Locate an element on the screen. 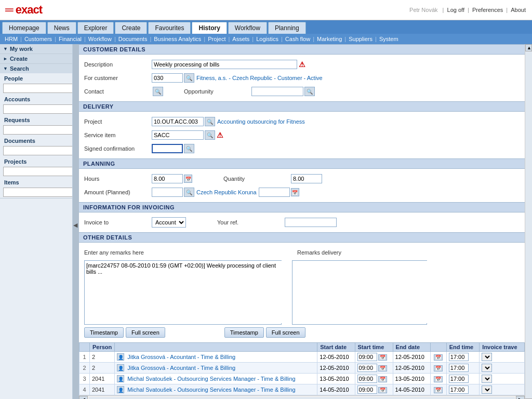 The image size is (532, 399). row-2-end-time-input is located at coordinates (459, 368).